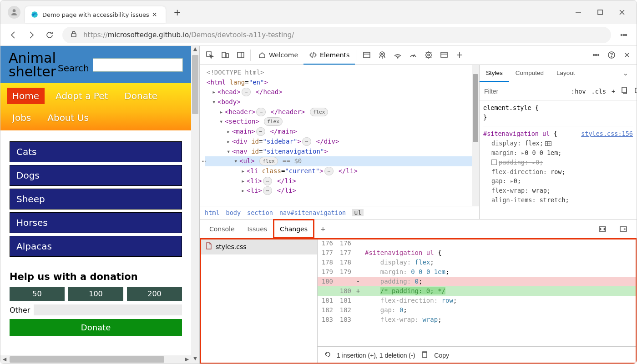  I want to click on cat-cats: Cats, so click(96, 152).